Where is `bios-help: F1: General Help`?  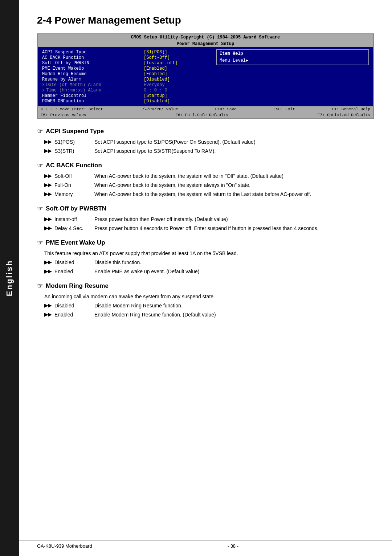 bios-help: F1: General Help is located at coordinates (351, 109).